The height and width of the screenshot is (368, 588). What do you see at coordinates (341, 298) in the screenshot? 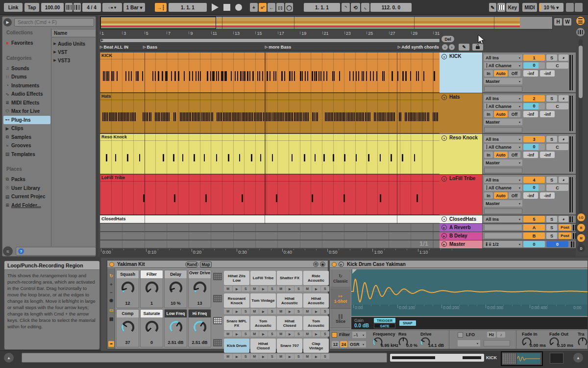
I see `tab-1-shot: ↦1-Shot` at bounding box center [341, 298].